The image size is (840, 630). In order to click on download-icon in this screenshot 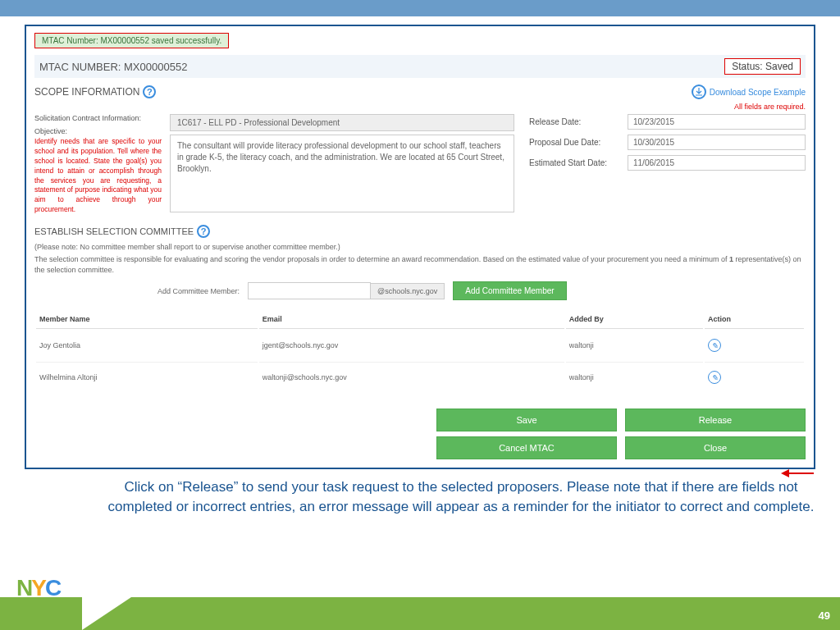, I will do `click(699, 92)`.